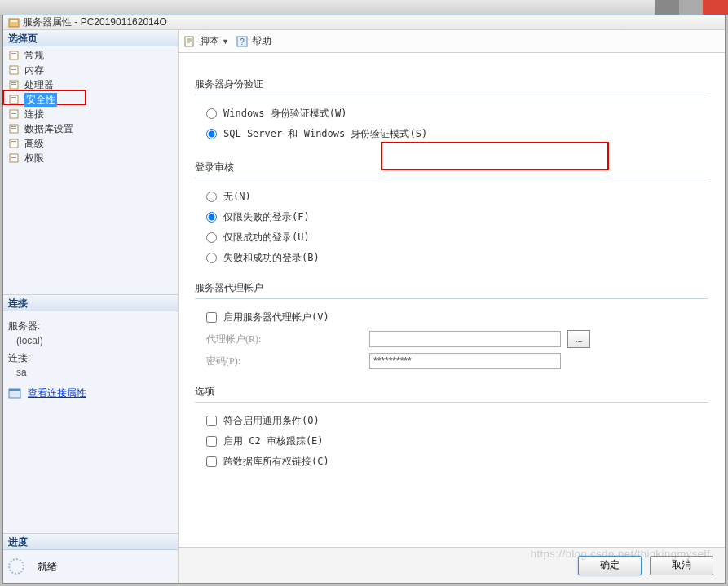 Image resolution: width=728 pixels, height=586 pixels. Describe the element at coordinates (452, 134) in the screenshot. I see `auth-mixed-row: SQL Server 和 Windows 身份验证模式(S)` at that location.